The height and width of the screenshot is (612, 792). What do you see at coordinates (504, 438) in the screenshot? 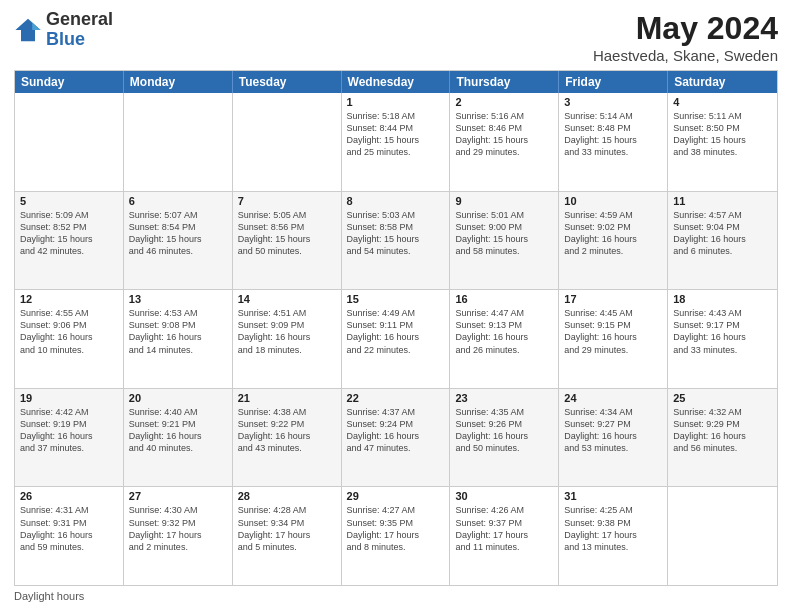
I see `calendar-cell: 23Sunrise: 4:35 AM Sunset: 9:26 PM Dayli…` at bounding box center [504, 438].